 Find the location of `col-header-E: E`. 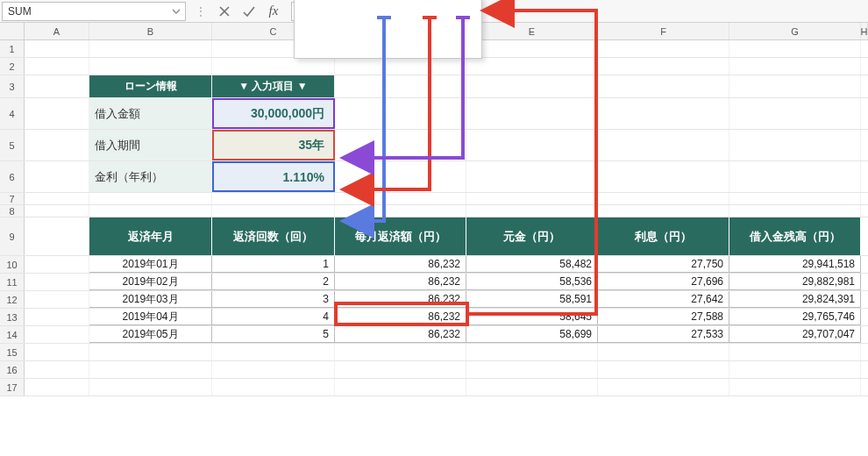

col-header-E: E is located at coordinates (532, 32).